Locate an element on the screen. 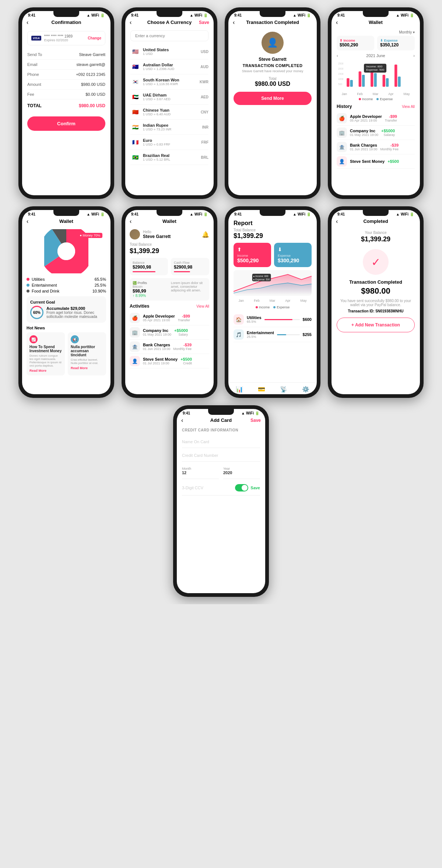 The height and width of the screenshot is (868, 442). history-item-bank: 🏦 Bank Charges 01 Jun 2021 19:00 -$39 Mo… is located at coordinates (376, 147).